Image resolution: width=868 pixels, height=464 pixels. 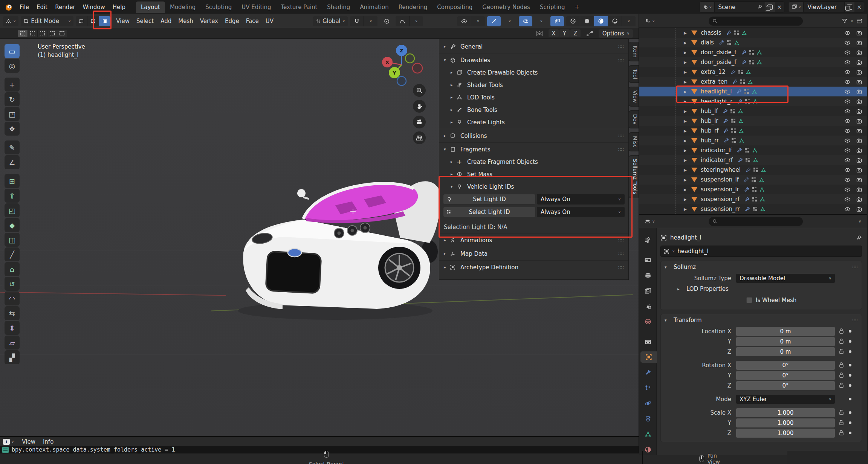 I want to click on tab-object-data-icon, so click(x=648, y=434).